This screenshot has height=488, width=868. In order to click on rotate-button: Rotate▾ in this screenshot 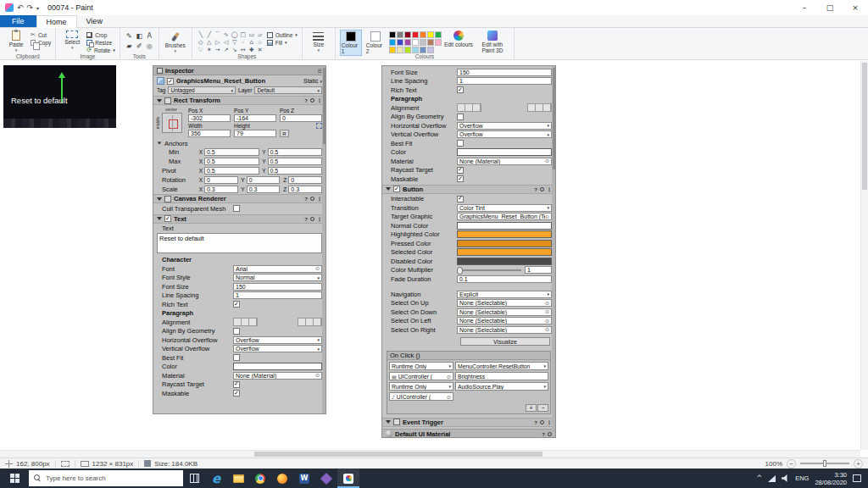, I will do `click(101, 50)`.